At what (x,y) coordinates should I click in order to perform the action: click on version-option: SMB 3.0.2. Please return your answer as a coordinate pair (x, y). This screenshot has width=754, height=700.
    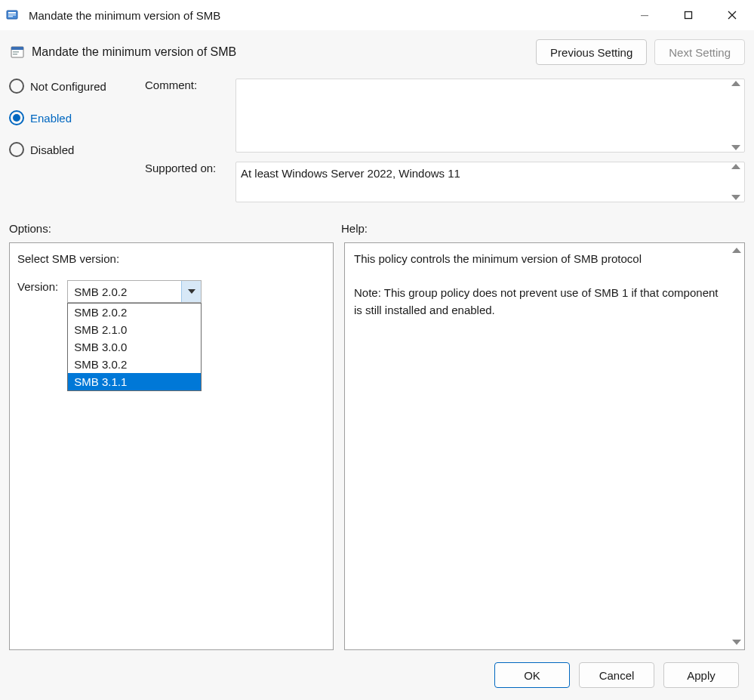
    Looking at the image, I should click on (134, 364).